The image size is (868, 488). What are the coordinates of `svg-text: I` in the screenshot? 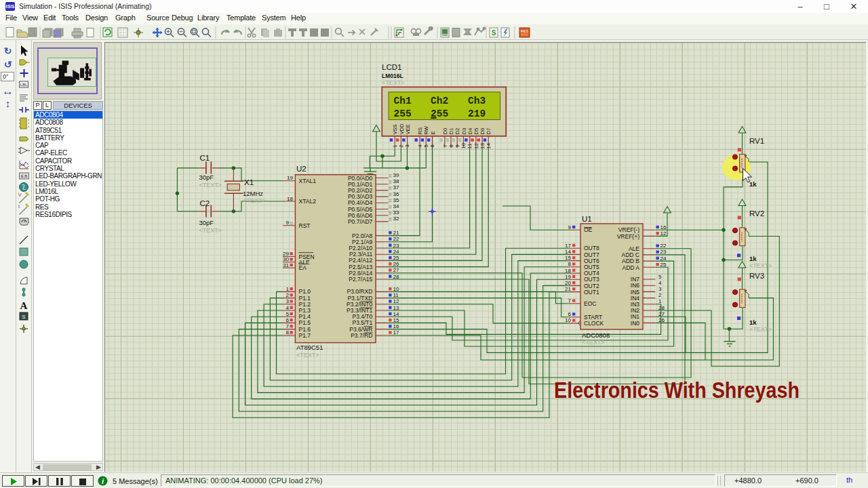 It's located at (19, 206).